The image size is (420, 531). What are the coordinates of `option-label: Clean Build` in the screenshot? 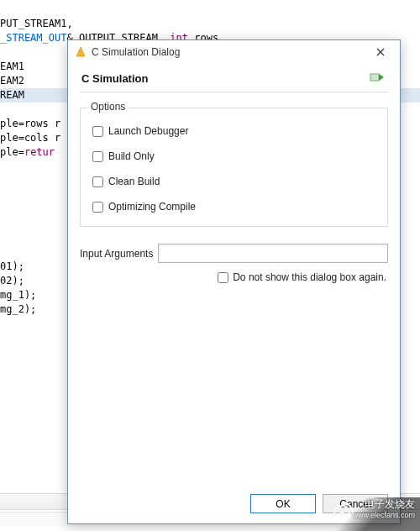 It's located at (134, 181).